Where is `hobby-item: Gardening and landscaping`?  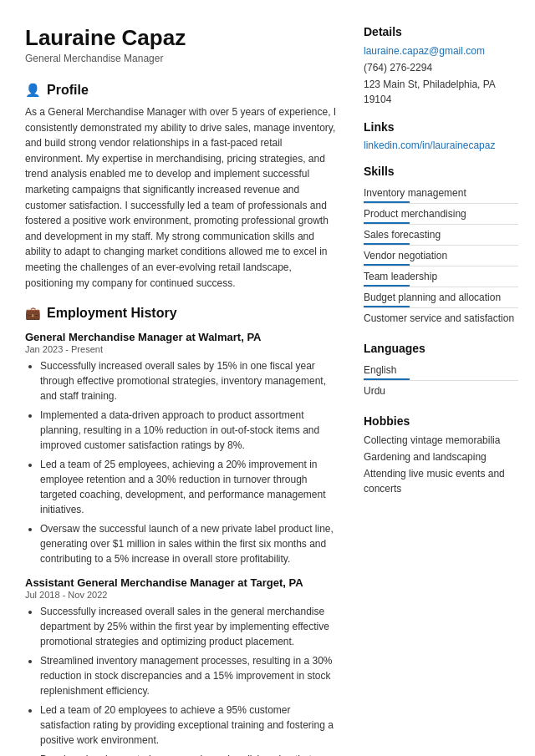
hobby-item: Gardening and landscaping is located at coordinates (441, 457).